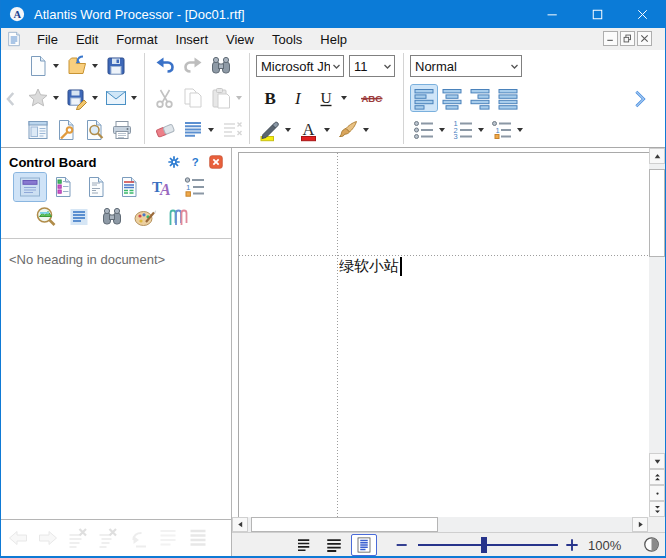  What do you see at coordinates (642, 14) in the screenshot?
I see `close-button` at bounding box center [642, 14].